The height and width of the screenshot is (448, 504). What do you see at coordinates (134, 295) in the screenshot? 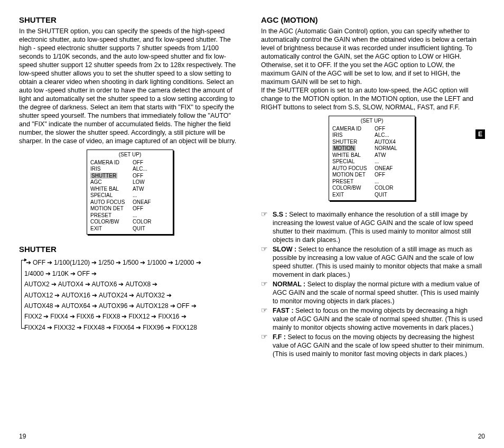
I see `shutter-values-list: ➔OFF➔1/100(1/120)➔1/250➔1/500➔1/1000➔1/2…` at bounding box center [134, 295].